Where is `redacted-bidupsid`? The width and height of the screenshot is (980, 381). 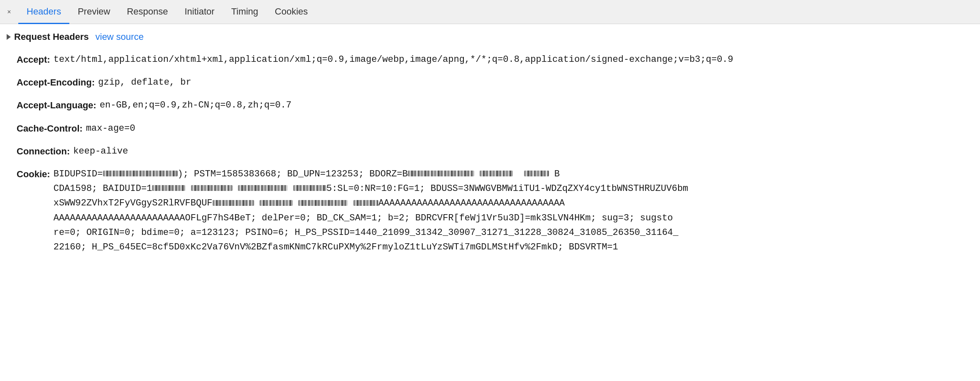
redacted-bidupsid is located at coordinates (140, 173).